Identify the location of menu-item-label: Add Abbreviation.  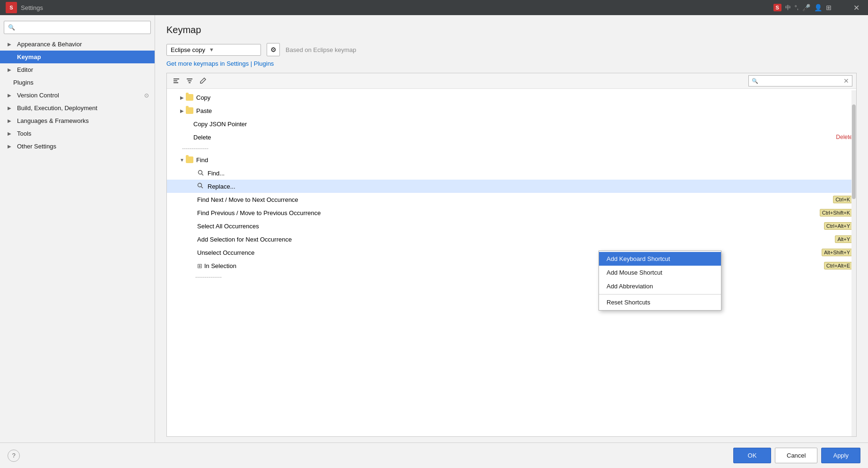
(630, 286).